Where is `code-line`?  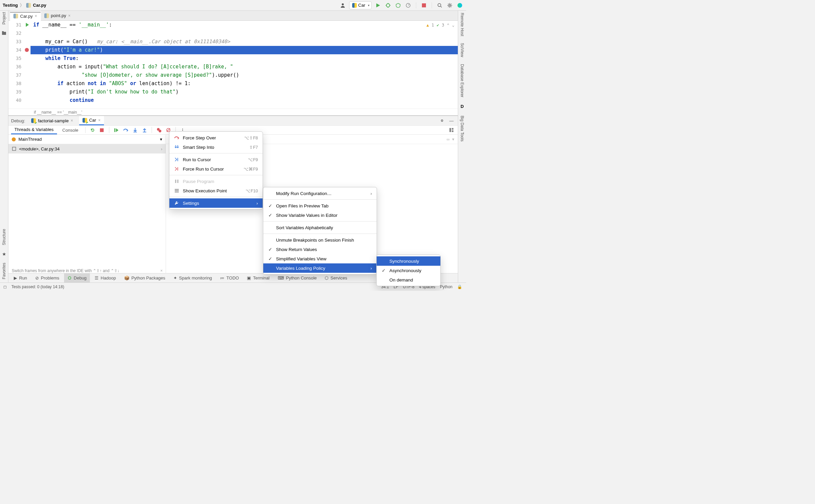 code-line is located at coordinates (244, 34).